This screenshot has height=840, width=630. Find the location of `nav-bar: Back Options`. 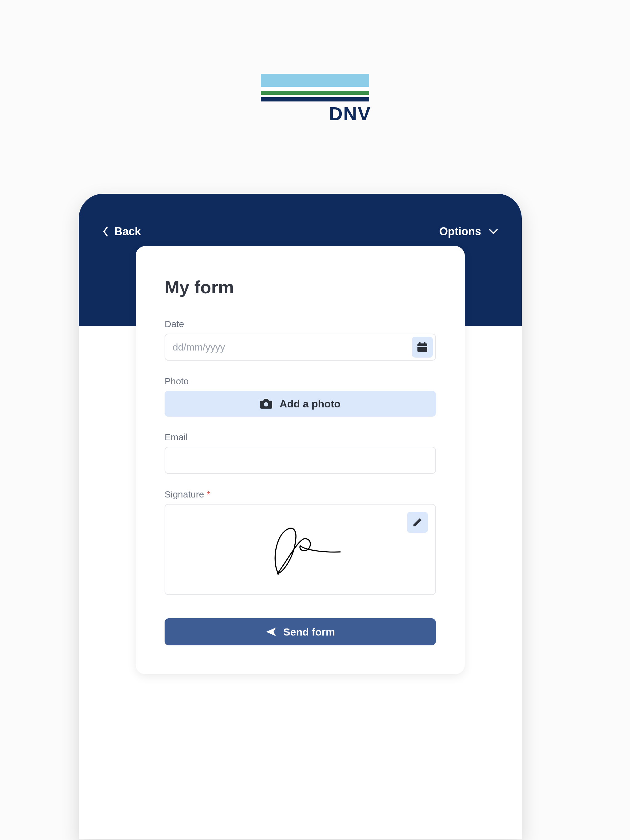

nav-bar: Back Options is located at coordinates (300, 218).